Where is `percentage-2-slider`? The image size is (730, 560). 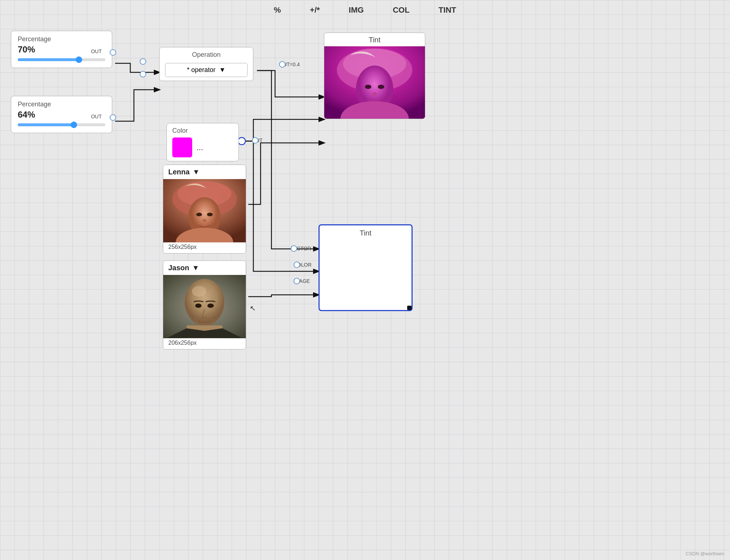
percentage-2-slider is located at coordinates (62, 125).